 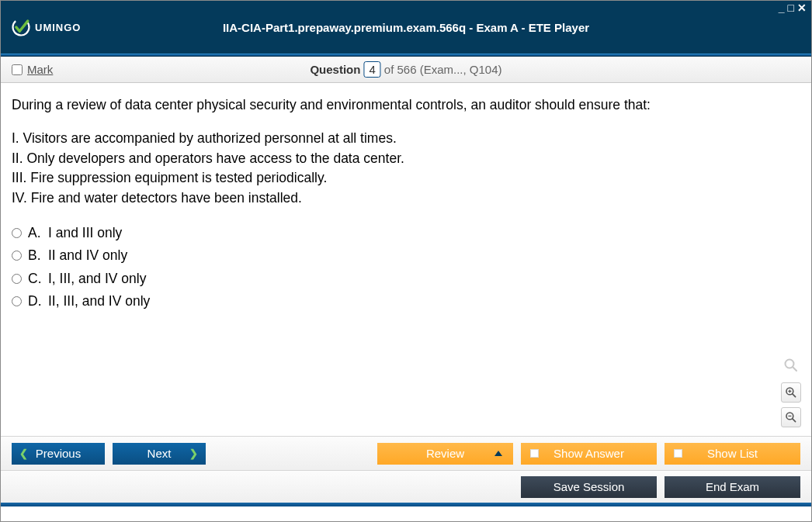 What do you see at coordinates (406, 105) in the screenshot?
I see `question-stem: During a review of data center physical …` at bounding box center [406, 105].